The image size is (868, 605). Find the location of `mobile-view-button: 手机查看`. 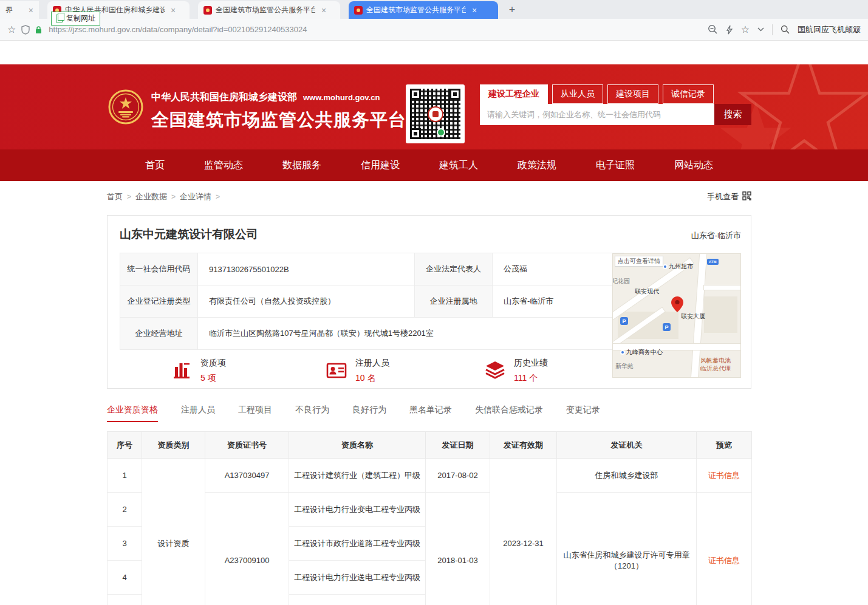

mobile-view-button: 手机查看 is located at coordinates (729, 197).